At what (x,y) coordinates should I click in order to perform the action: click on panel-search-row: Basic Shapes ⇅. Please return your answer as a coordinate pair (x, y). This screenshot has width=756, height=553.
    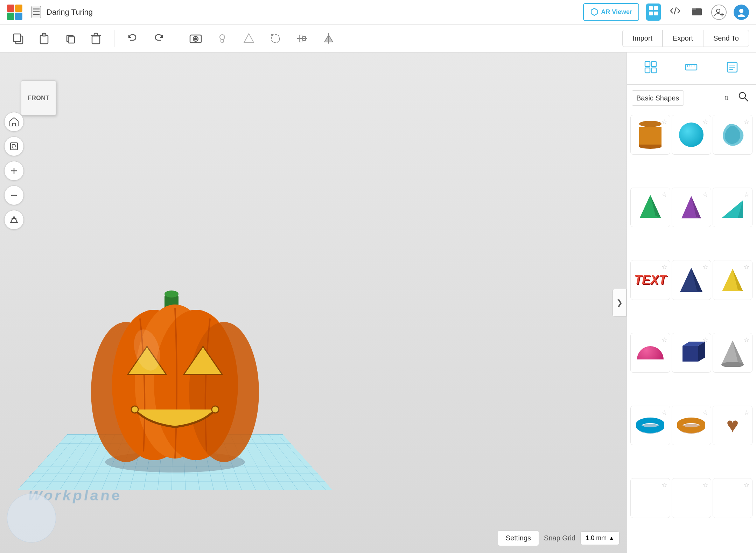
    Looking at the image, I should click on (692, 98).